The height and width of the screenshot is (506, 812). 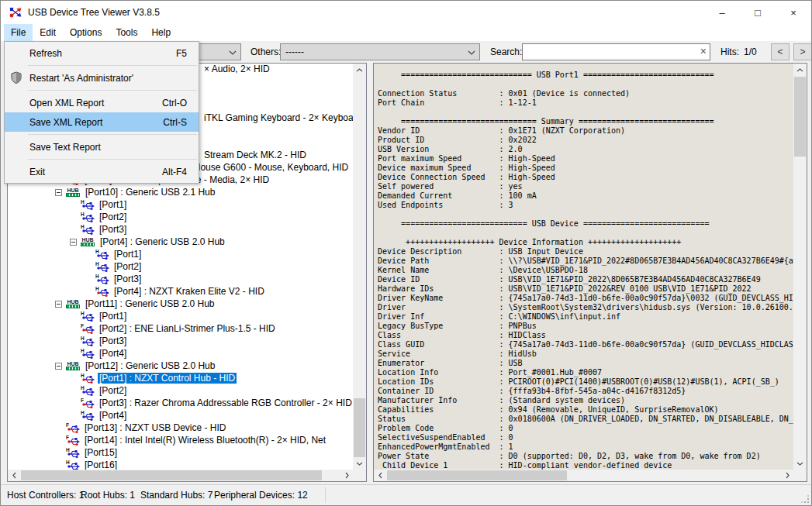 What do you see at coordinates (730, 52) in the screenshot?
I see `hits-label: Hits:` at bounding box center [730, 52].